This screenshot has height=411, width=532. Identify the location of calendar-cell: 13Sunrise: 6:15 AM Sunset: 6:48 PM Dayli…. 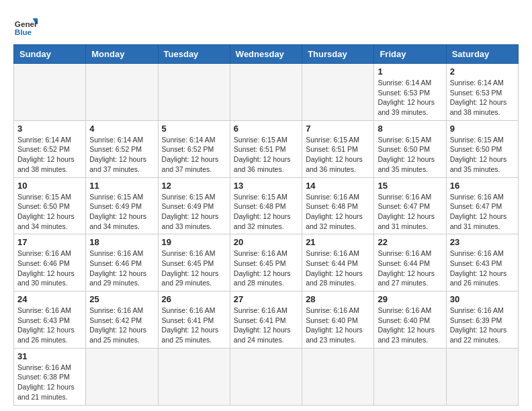
(266, 205).